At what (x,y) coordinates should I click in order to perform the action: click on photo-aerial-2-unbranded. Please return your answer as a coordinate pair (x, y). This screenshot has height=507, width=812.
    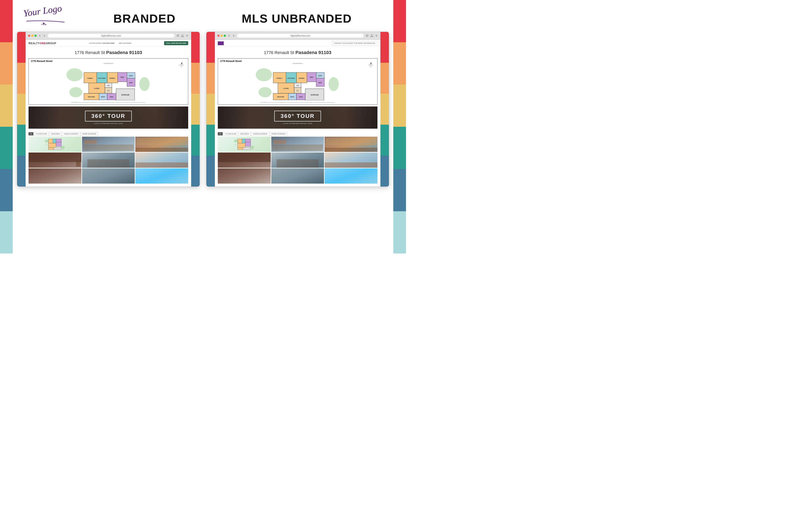
    Looking at the image, I should click on (298, 160).